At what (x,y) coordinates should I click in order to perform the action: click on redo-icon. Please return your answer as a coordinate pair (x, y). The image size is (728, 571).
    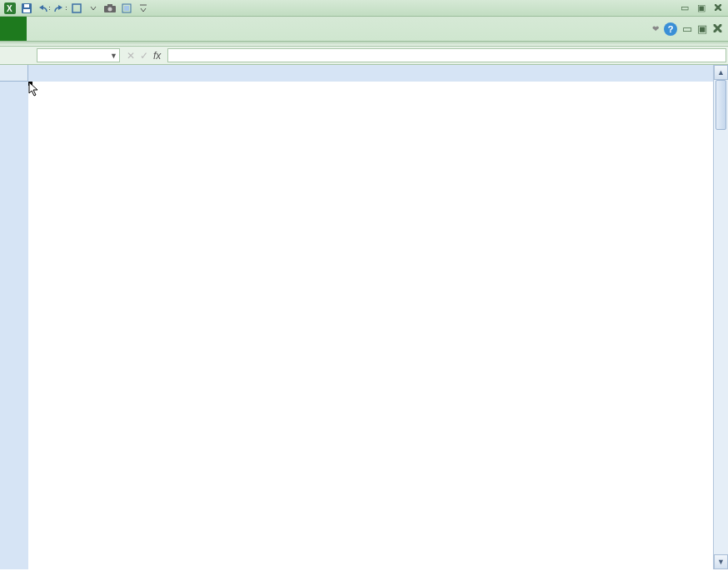
    Looking at the image, I should click on (60, 8).